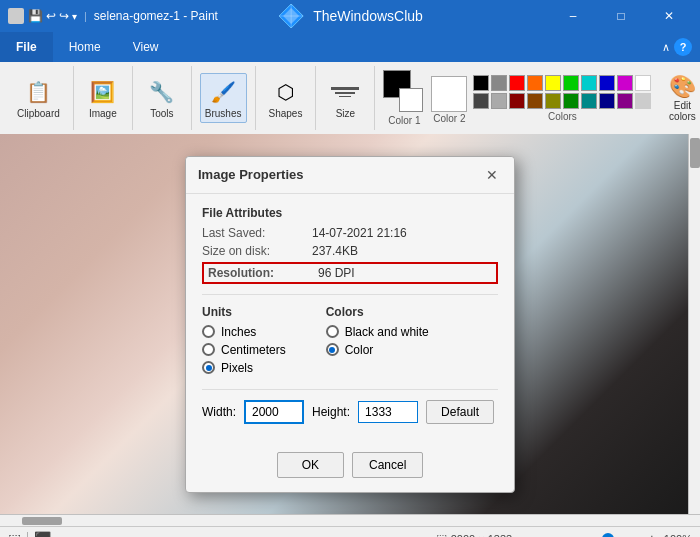 This screenshot has width=700, height=537. I want to click on clipboard-icon: 📋, so click(38, 92).